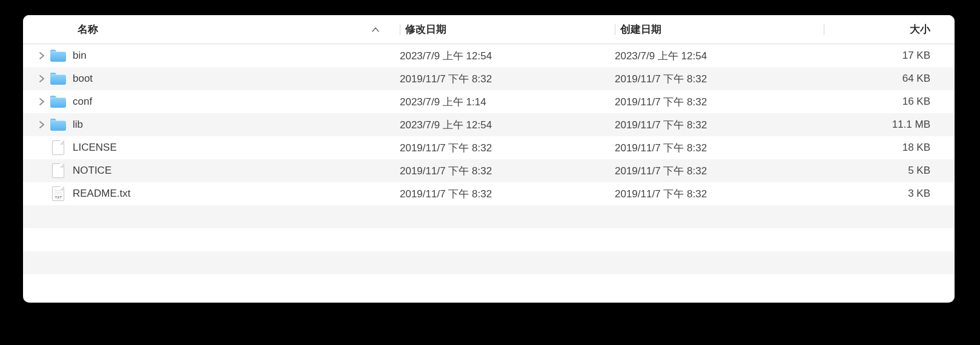 The height and width of the screenshot is (345, 980). Describe the element at coordinates (426, 29) in the screenshot. I see `column-header-modified-label: 修改日期` at that location.